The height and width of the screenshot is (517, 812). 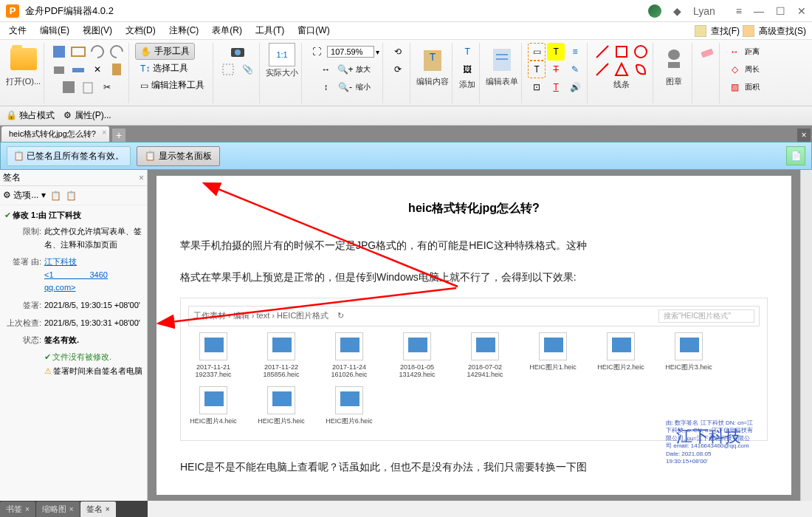 I want to click on fit-height-icon: ↕, so click(x=326, y=87).